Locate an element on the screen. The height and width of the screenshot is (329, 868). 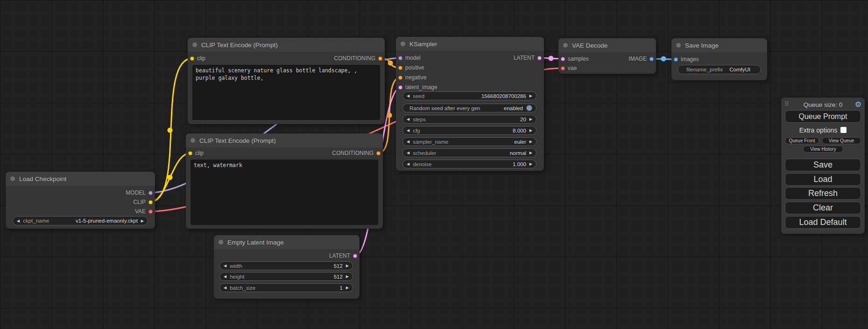
toggle-circle-icon is located at coordinates (529, 108).